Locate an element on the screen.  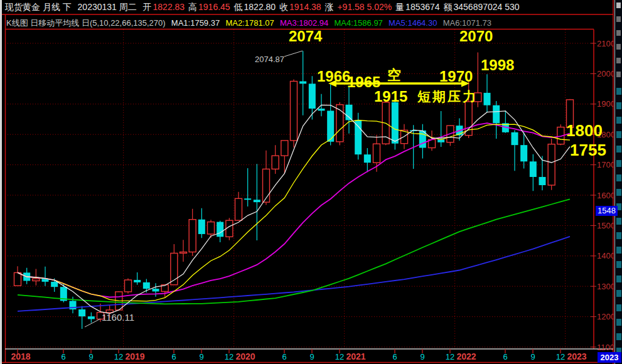
quote-field: 3456897024 530 is located at coordinates (487, 7).